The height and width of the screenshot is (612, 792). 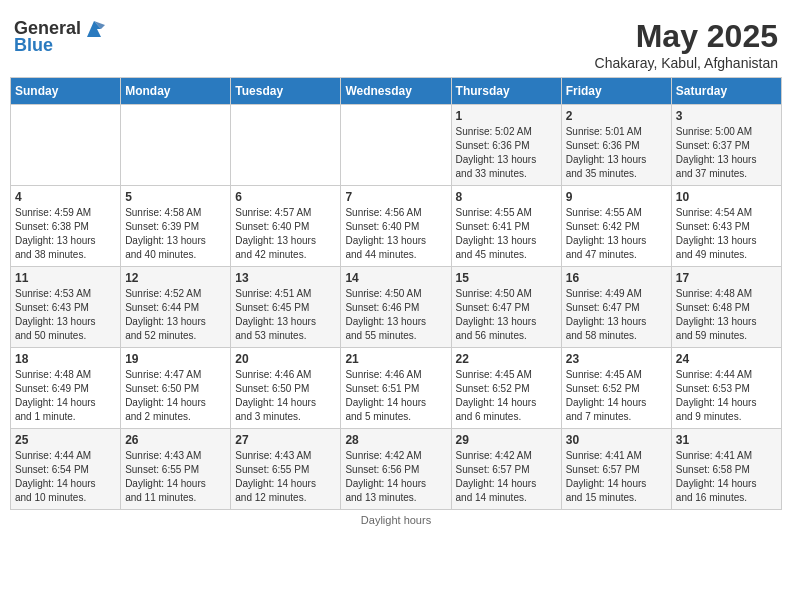 What do you see at coordinates (396, 388) in the screenshot?
I see `calendar-cell: 21Sunrise: 4:46 AM Sunset: 6:51 PM Dayli…` at bounding box center [396, 388].